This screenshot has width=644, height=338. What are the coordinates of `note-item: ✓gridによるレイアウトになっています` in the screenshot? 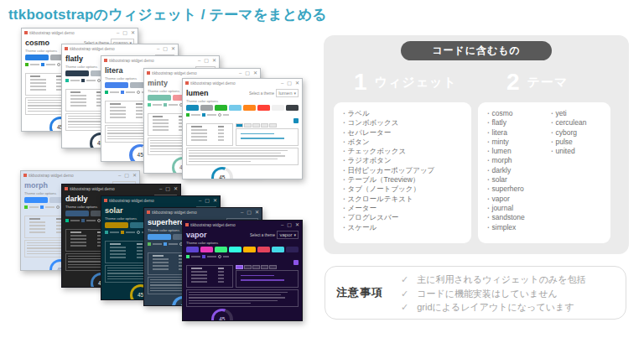 It's located at (493, 307).